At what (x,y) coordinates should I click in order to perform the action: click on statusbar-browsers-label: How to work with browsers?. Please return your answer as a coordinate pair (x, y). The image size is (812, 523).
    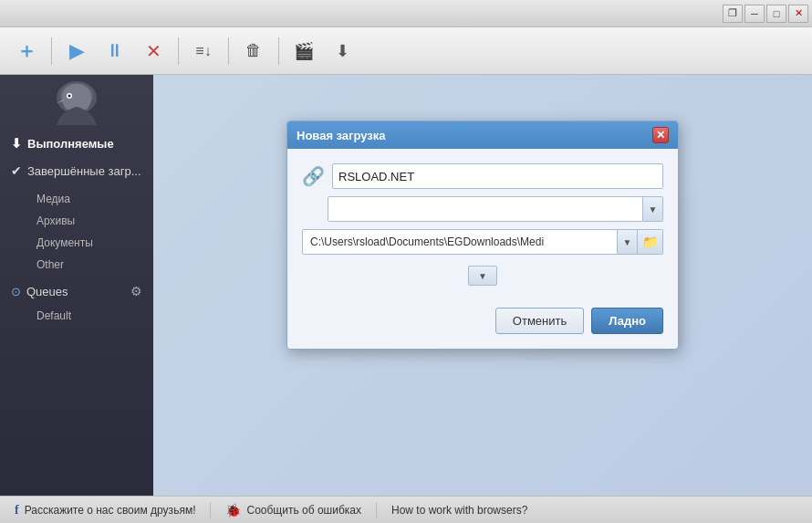
    Looking at the image, I should click on (460, 510).